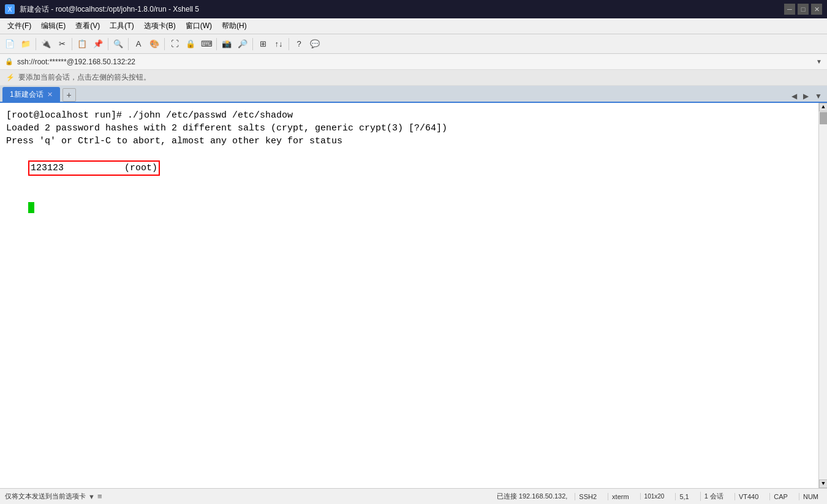  What do you see at coordinates (92, 497) in the screenshot?
I see `status-bar-arrow: ▼` at bounding box center [92, 497].